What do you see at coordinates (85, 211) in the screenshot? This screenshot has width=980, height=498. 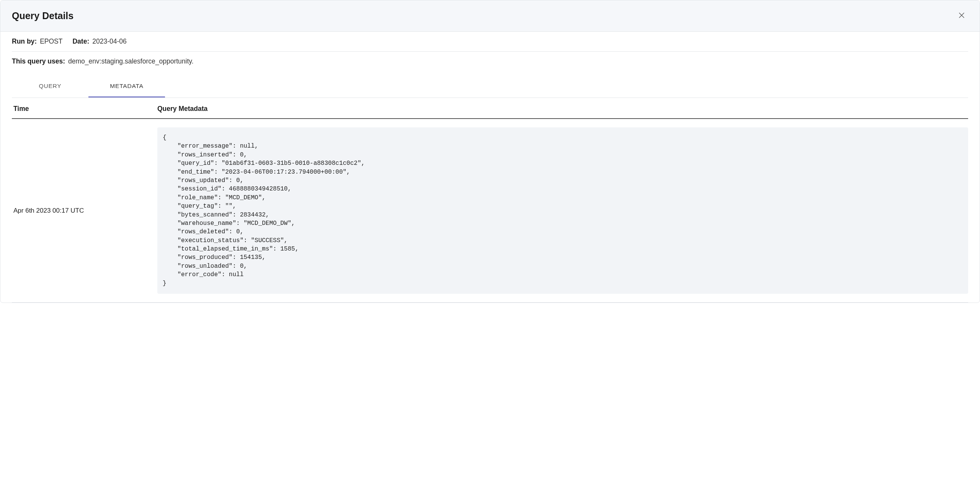 I see `time-cell: Apr 6th 2023 00:17 UTC` at bounding box center [85, 211].